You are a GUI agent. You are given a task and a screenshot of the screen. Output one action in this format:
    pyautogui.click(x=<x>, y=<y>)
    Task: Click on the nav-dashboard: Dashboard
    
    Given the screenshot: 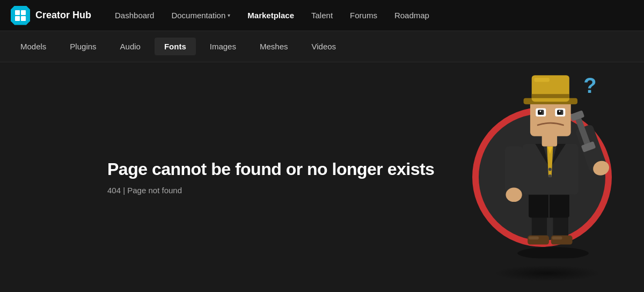 What is the action you would take?
    pyautogui.click(x=134, y=15)
    